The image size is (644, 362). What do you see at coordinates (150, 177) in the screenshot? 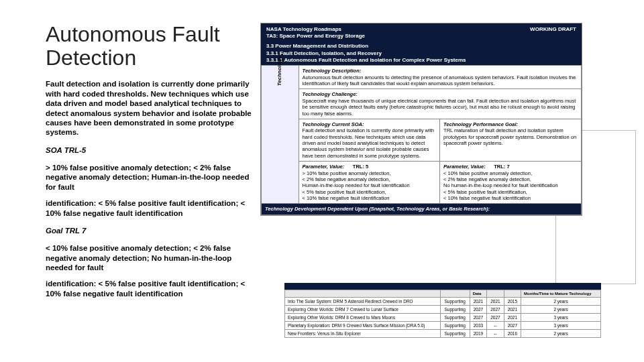
I see `soa-metrics-1: > 10% false positive anomaly detection; …` at bounding box center [150, 177].